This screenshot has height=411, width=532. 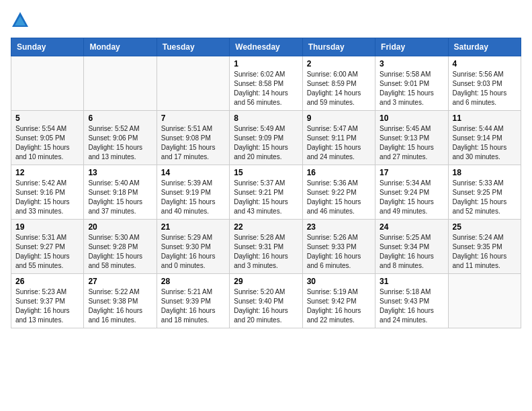 I want to click on day-info: Sunrise: 5:45 AM Sunset: 9:13 PM Dayligh…, so click(x=411, y=143).